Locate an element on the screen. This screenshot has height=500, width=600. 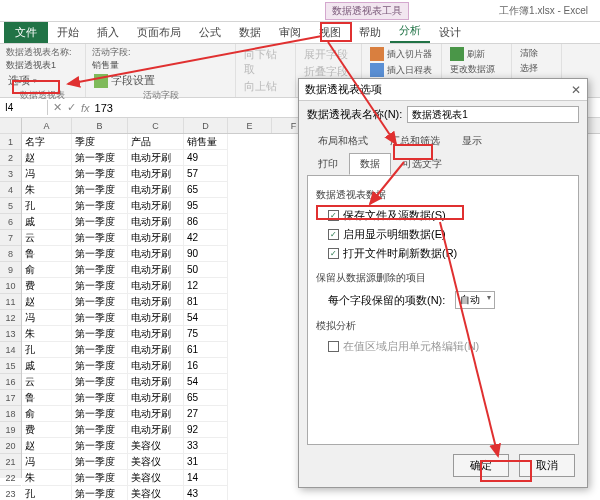
cell: 95 is located at coordinates (206, 206).